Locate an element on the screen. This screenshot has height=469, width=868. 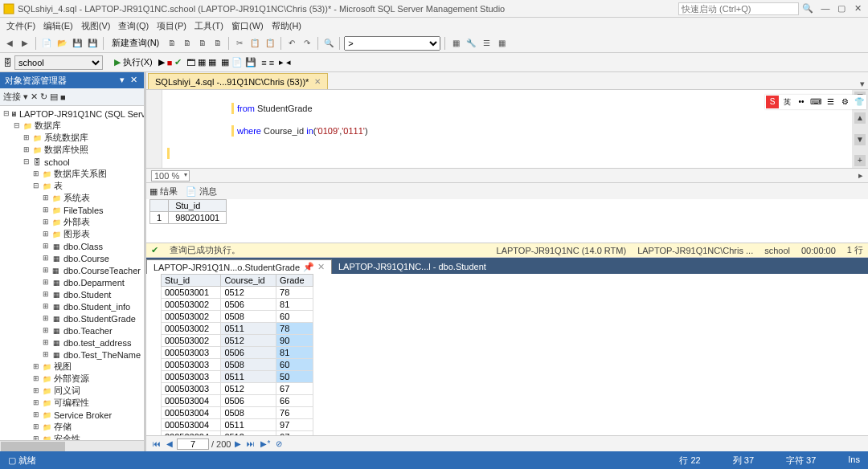
open-icon: 📂 is located at coordinates (62, 43).